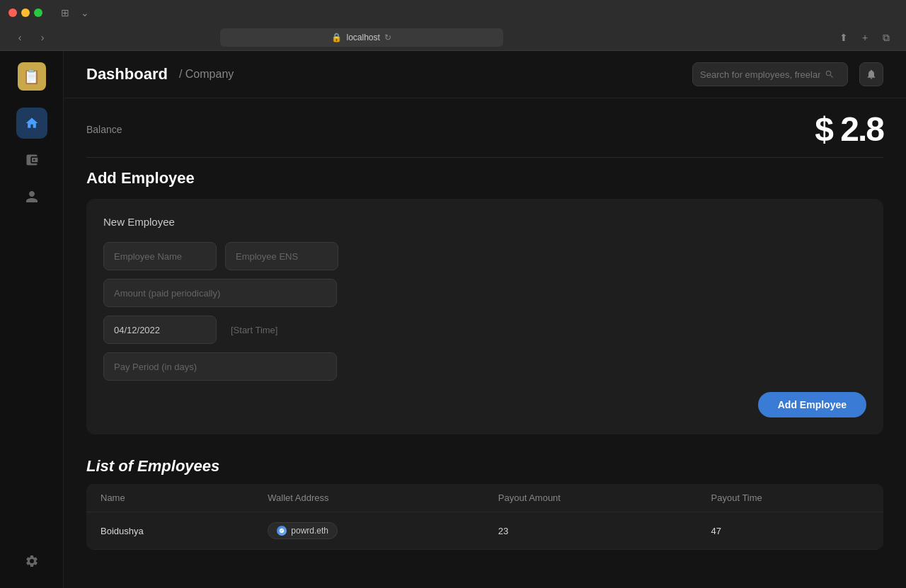  What do you see at coordinates (160, 256) in the screenshot?
I see `employee-name-input` at bounding box center [160, 256].